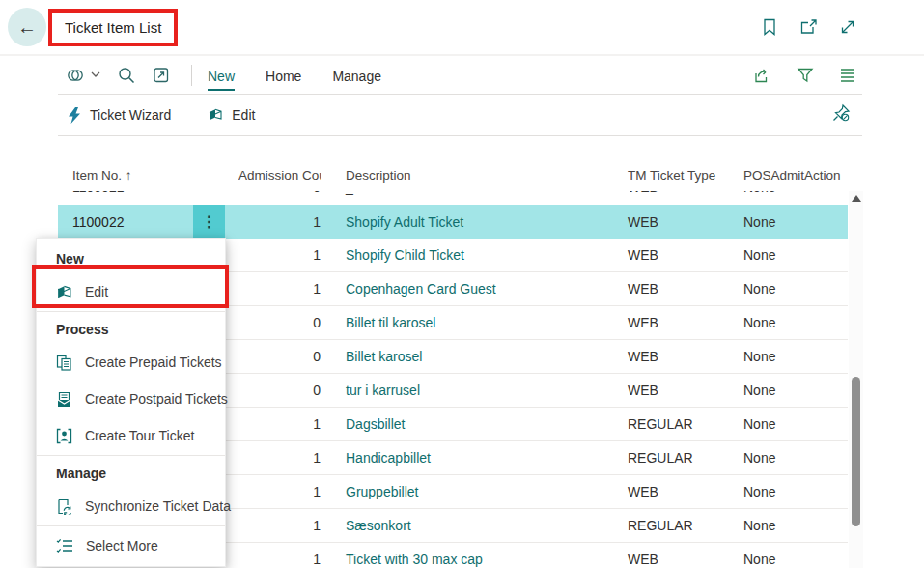  What do you see at coordinates (414, 559) in the screenshot?
I see `description-link: Ticket with 30 max cap` at bounding box center [414, 559].